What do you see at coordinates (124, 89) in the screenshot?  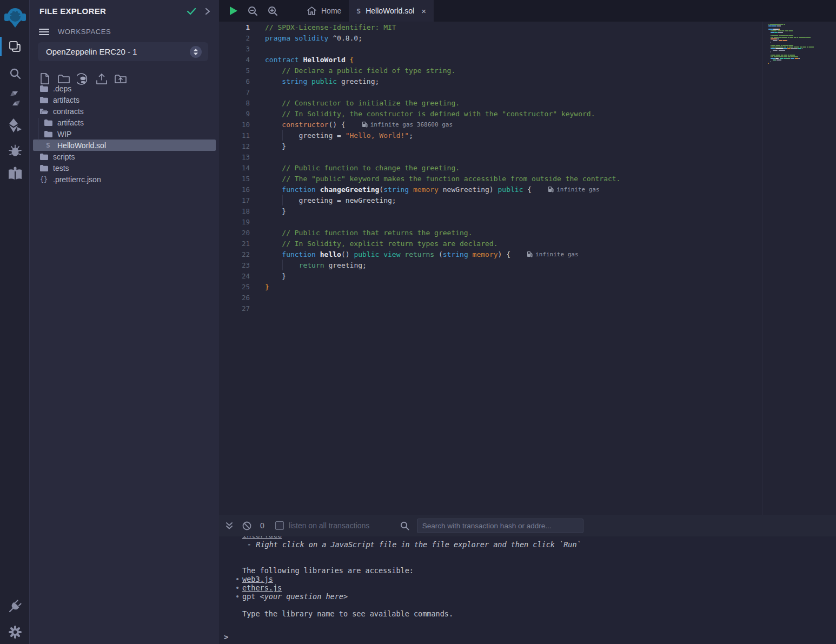 I see `tree-item--deps: .deps` at bounding box center [124, 89].